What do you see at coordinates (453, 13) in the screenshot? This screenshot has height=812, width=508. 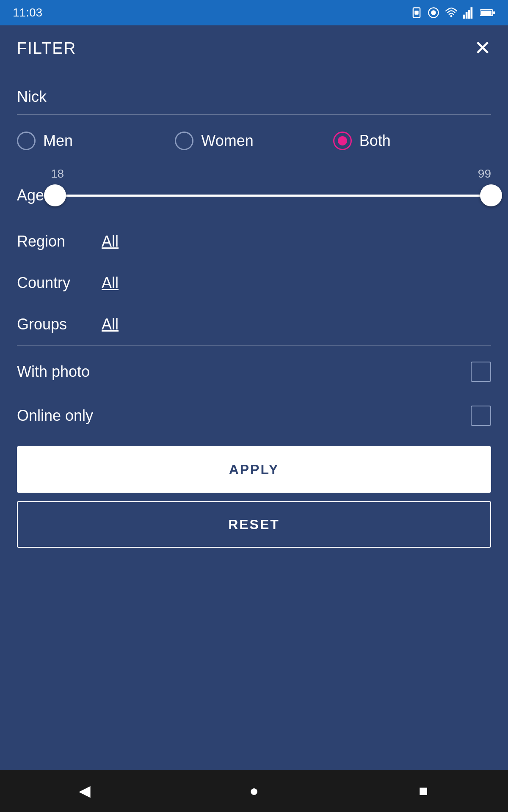 I see `status-icons` at bounding box center [453, 13].